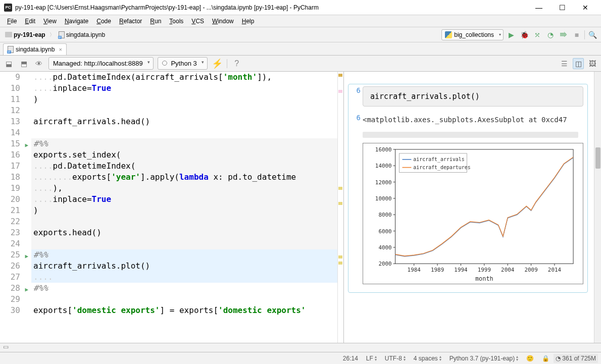 The width and height of the screenshot is (601, 364). Describe the element at coordinates (9, 64) in the screenshot. I see `add-cell-below-button: ⬓` at that location.